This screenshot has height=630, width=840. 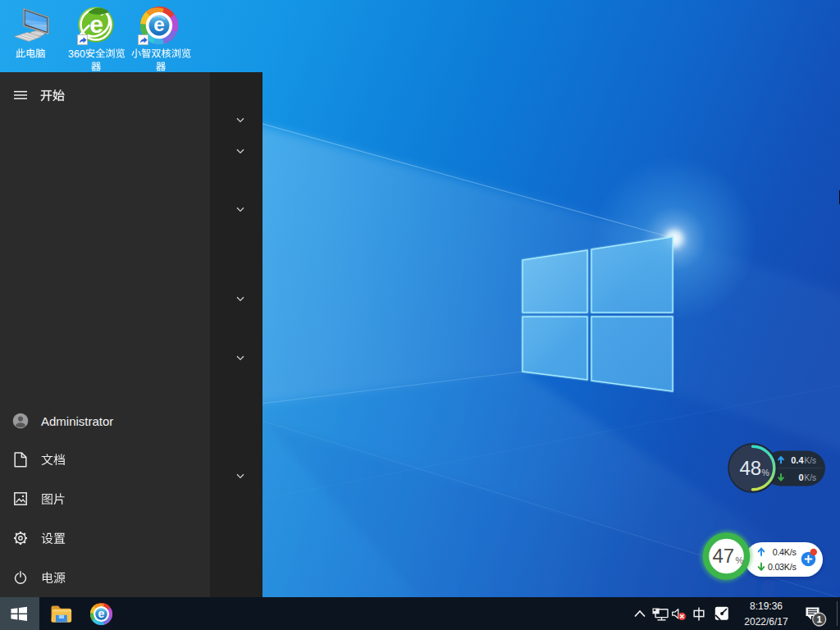 What do you see at coordinates (797, 460) in the screenshot?
I see `svg-text: 0.4` at bounding box center [797, 460].